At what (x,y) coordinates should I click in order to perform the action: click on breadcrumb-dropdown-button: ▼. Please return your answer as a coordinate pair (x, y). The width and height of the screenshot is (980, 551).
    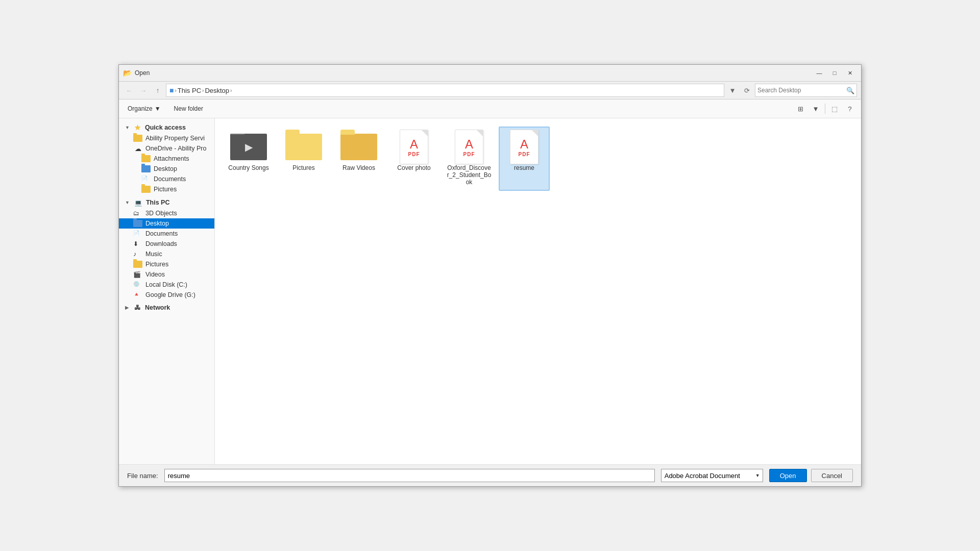
    Looking at the image, I should click on (732, 90).